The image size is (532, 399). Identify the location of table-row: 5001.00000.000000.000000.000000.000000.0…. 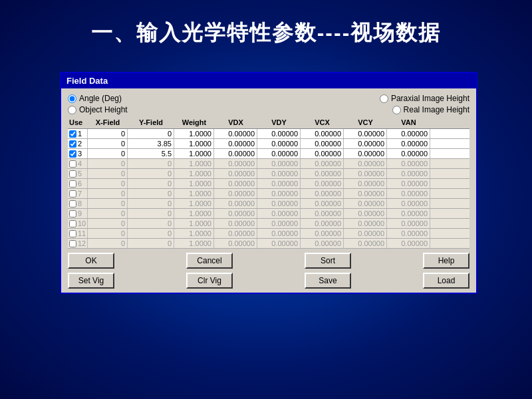
(269, 174).